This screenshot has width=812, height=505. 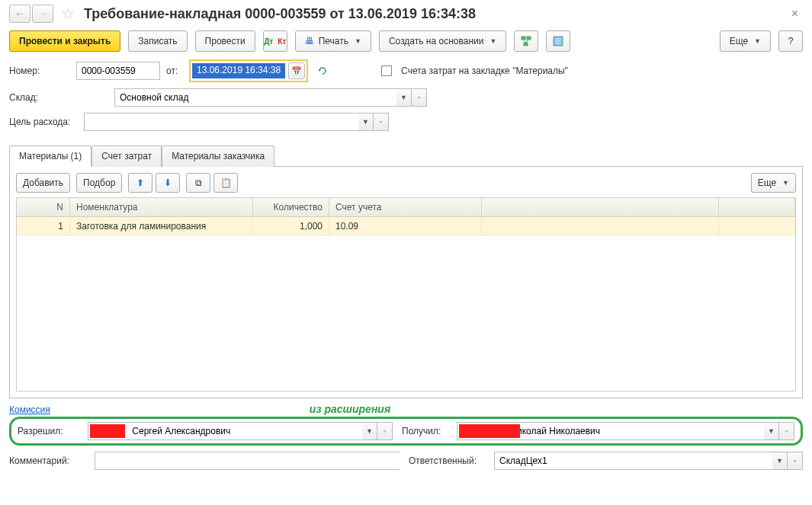 I want to click on cell-end, so click(x=757, y=226).